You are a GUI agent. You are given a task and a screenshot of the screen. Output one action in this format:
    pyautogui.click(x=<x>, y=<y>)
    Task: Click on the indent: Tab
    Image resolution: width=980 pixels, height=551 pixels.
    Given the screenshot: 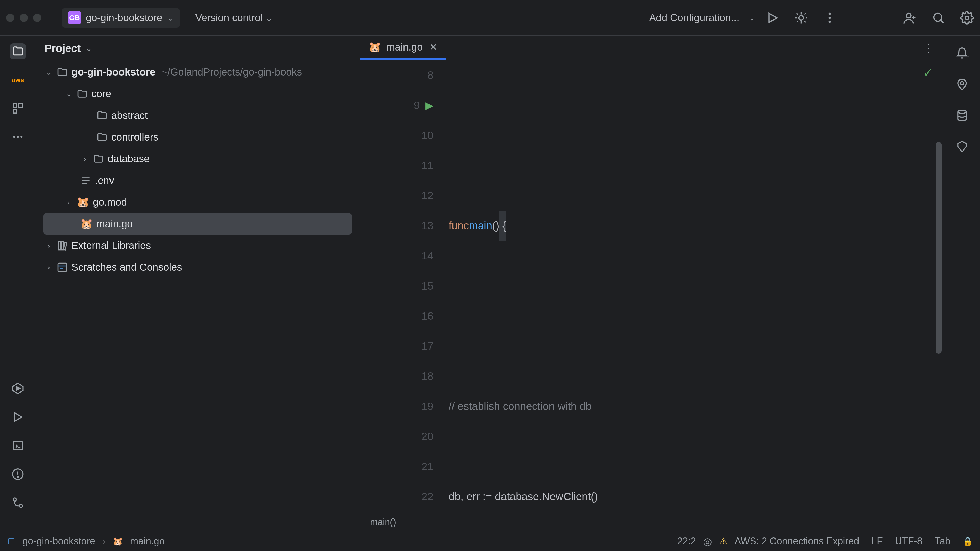 What is the action you would take?
    pyautogui.click(x=943, y=541)
    